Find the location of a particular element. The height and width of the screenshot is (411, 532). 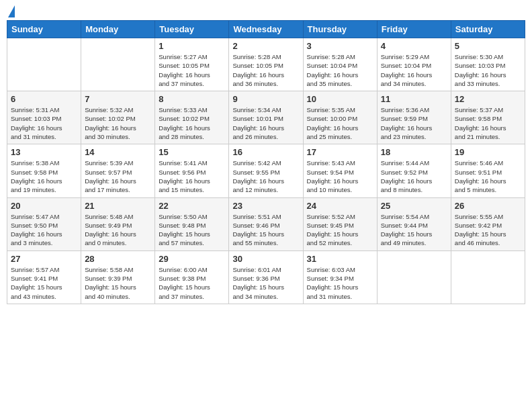

day-of-week-header: Thursday is located at coordinates (340, 30).